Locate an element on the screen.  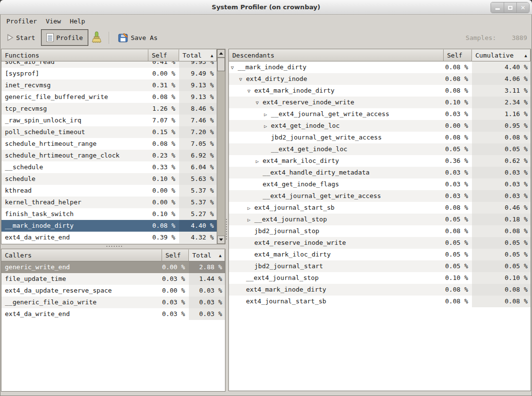
descendants-column-header: Descendants is located at coordinates (336, 56).